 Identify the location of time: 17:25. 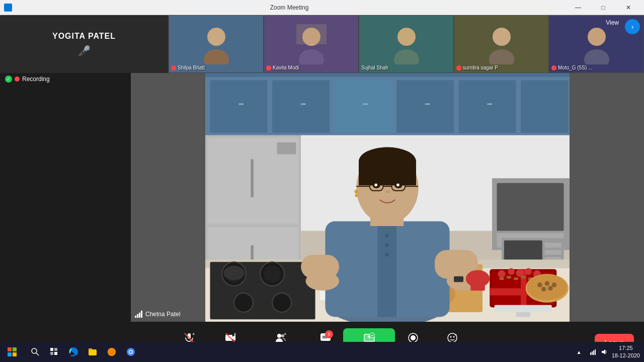
(626, 348).